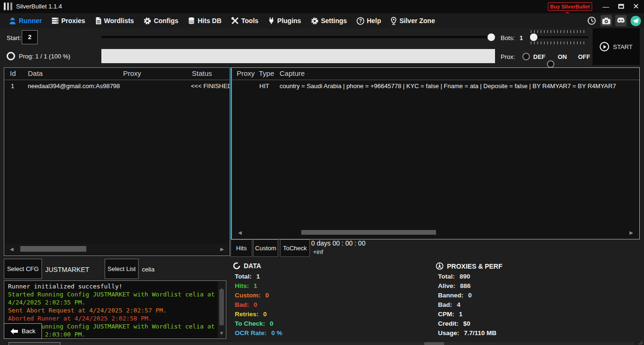 The width and height of the screenshot is (644, 345). I want to click on nav-runner: Runner, so click(25, 21).